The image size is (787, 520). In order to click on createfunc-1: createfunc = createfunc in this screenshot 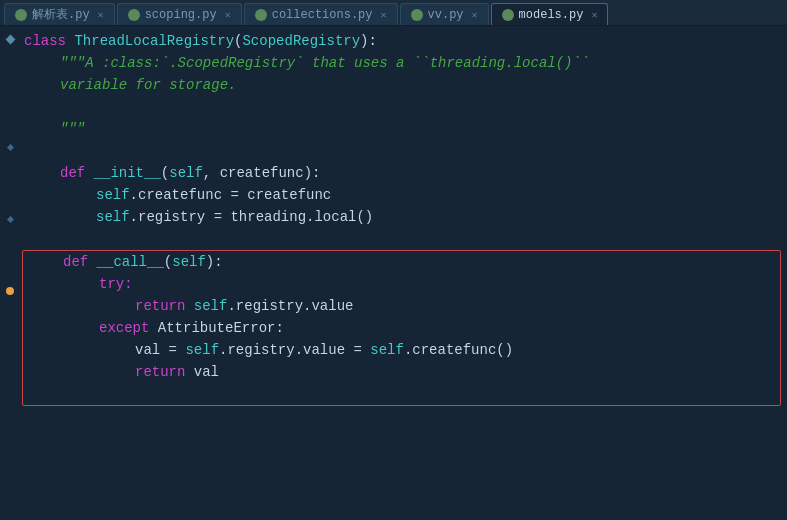, I will do `click(234, 195)`.